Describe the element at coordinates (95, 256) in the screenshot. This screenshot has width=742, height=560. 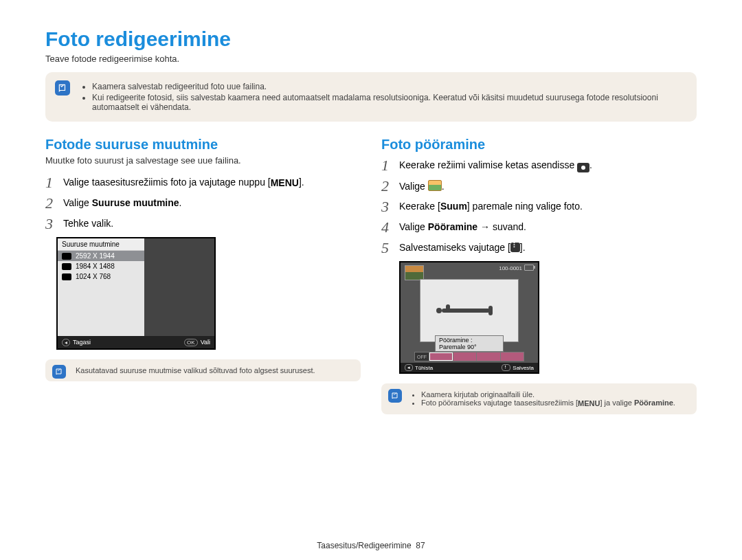
I see `resize-option-label: 2592 X 1944` at that location.